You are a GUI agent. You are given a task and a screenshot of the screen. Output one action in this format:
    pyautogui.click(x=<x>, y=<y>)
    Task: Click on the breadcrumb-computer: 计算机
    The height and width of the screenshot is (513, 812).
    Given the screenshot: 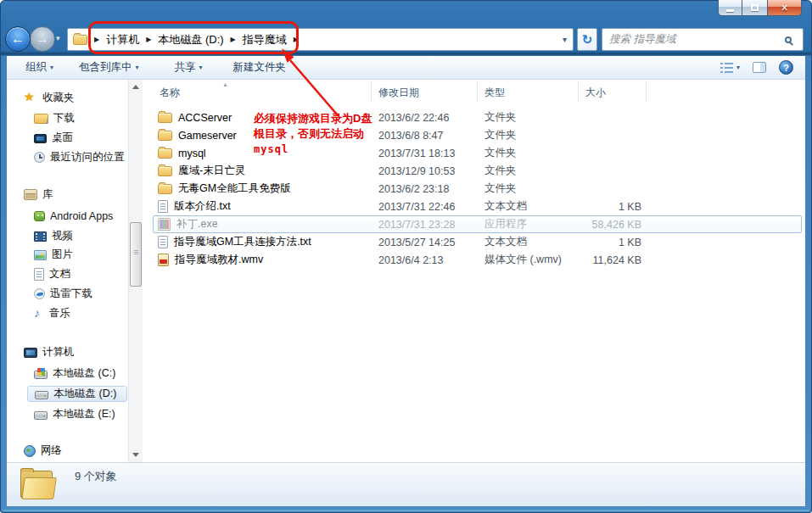 What is the action you would take?
    pyautogui.click(x=122, y=40)
    